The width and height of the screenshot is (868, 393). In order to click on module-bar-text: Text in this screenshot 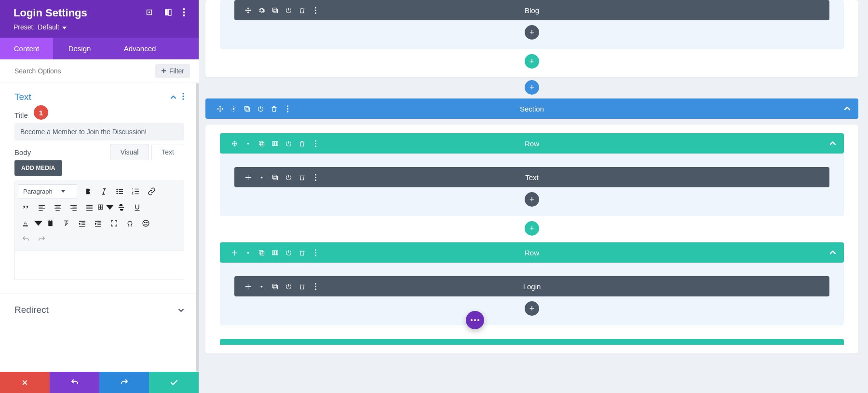, I will do `click(532, 177)`.